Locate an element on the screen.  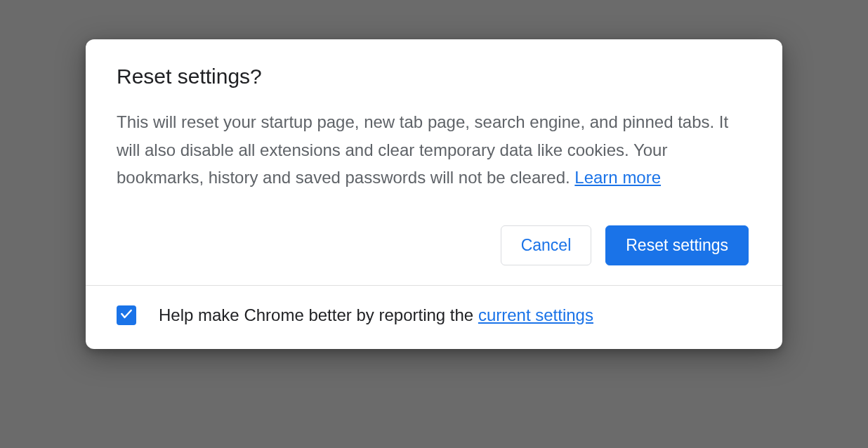
cancel-button: Cancel is located at coordinates (546, 246).